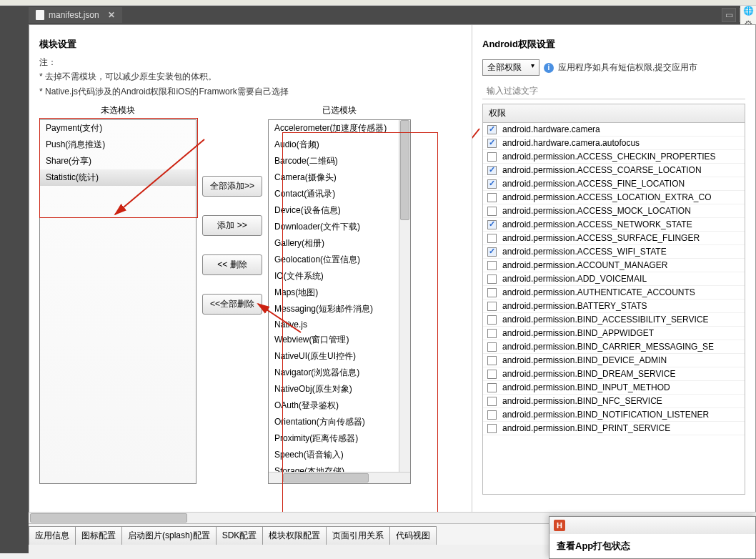 The height and width of the screenshot is (559, 756). I want to click on permission-row: android.permission.BIND_APPWIDGET, so click(614, 333).